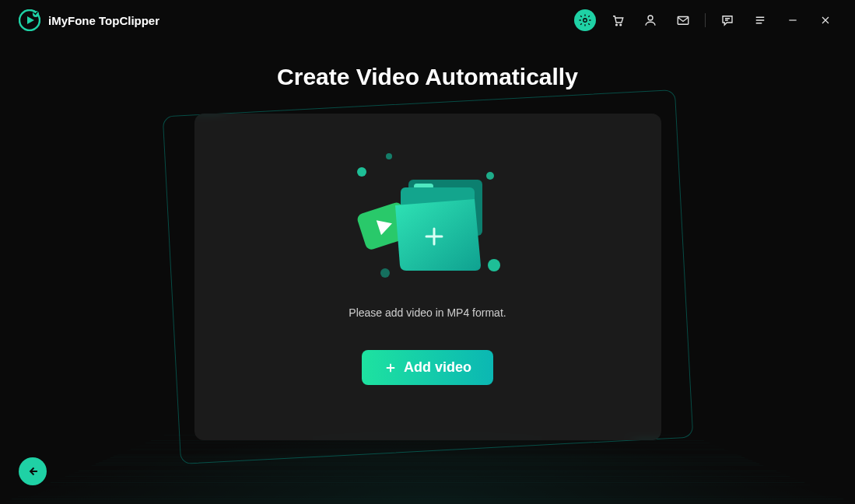  I want to click on folder-illustration, so click(428, 215).